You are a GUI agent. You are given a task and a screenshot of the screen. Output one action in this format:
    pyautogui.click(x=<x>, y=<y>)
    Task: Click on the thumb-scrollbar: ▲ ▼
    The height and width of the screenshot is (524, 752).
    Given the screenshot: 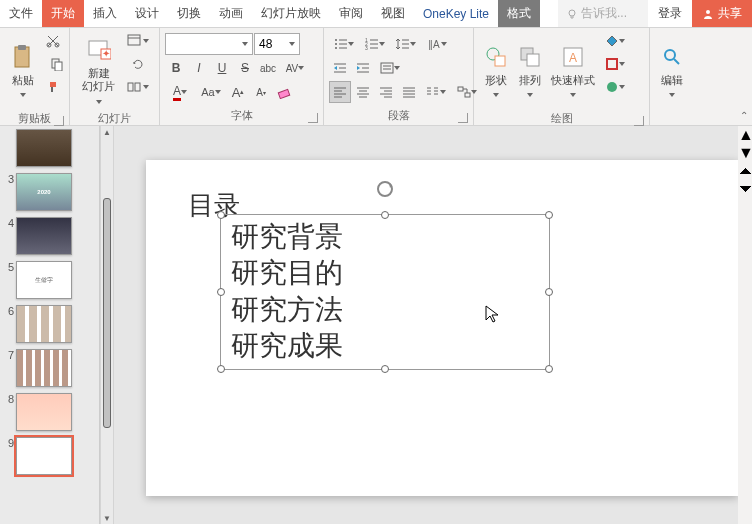 What is the action you would take?
    pyautogui.click(x=107, y=325)
    